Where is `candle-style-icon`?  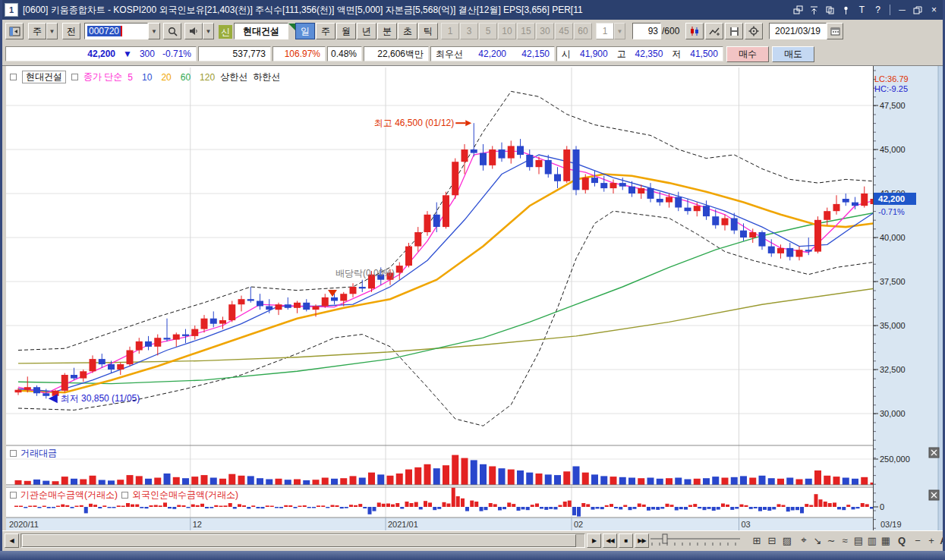 candle-style-icon is located at coordinates (695, 31).